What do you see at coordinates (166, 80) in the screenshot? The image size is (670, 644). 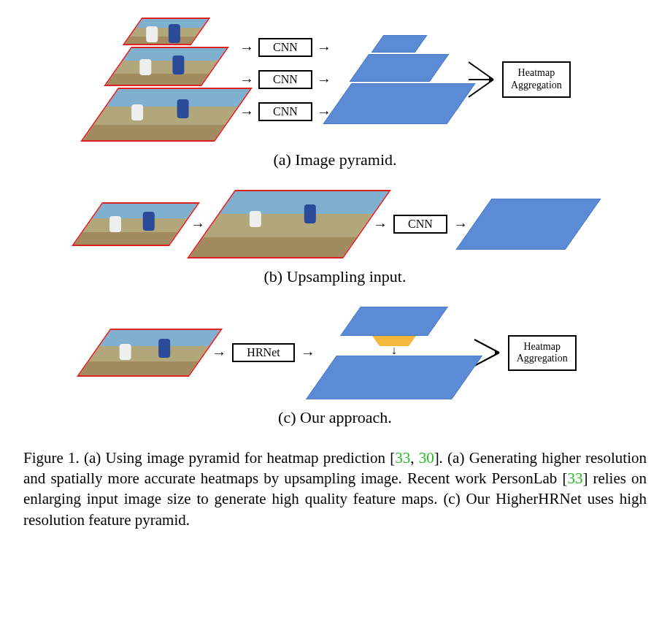 I see `image-pyramid-stack` at bounding box center [166, 80].